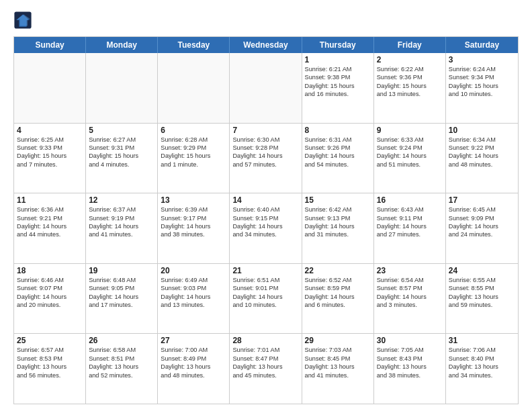  What do you see at coordinates (265, 271) in the screenshot?
I see `day-number: 21` at bounding box center [265, 271].